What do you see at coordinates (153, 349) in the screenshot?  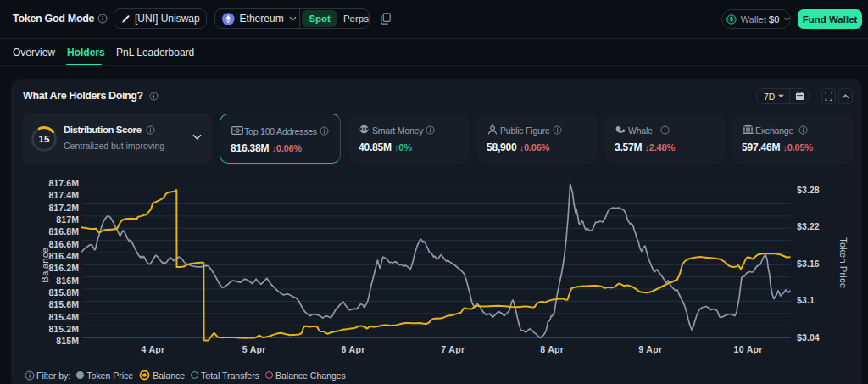 I see `svg-text: 4 Apr` at bounding box center [153, 349].